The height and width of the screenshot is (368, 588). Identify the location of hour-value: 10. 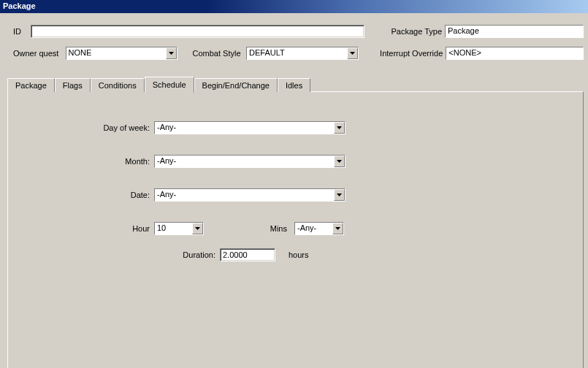
(174, 229).